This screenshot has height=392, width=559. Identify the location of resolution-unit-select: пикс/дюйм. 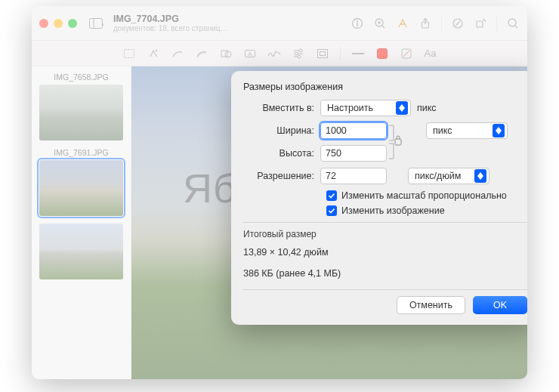
(449, 176).